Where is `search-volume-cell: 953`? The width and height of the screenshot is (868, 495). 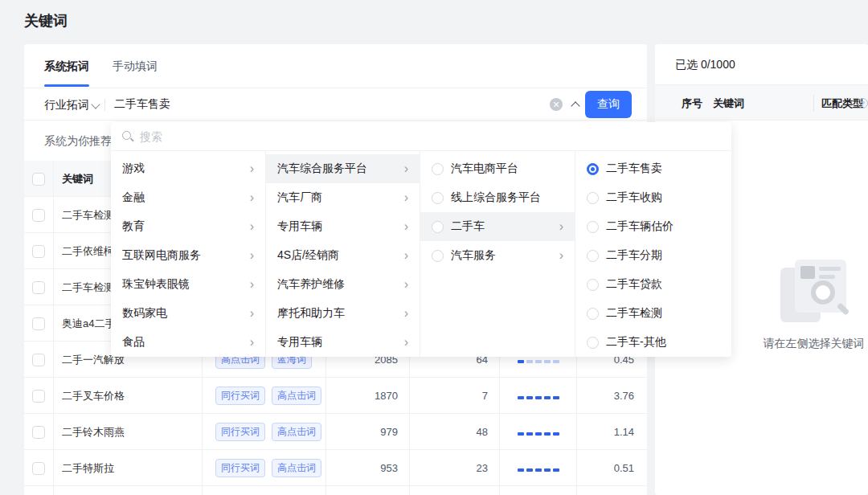
search-volume-cell: 953 is located at coordinates (368, 468).